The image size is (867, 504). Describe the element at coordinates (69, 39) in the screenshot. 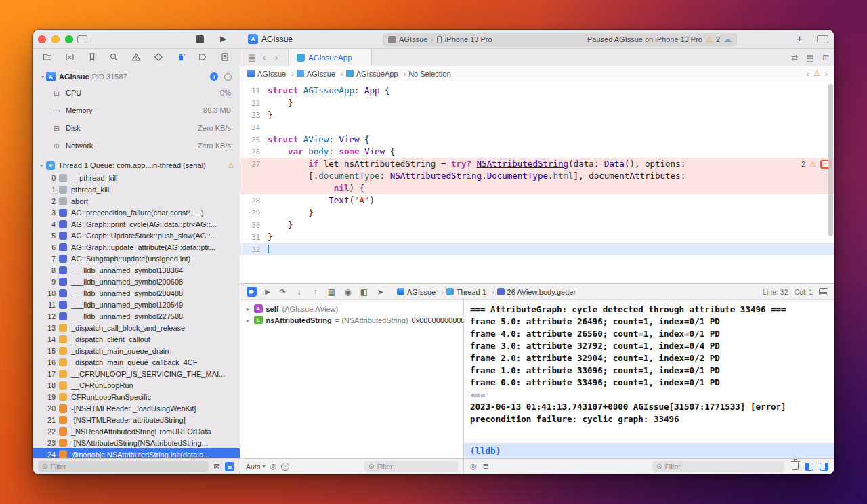

I see `zoom-window-button` at that location.